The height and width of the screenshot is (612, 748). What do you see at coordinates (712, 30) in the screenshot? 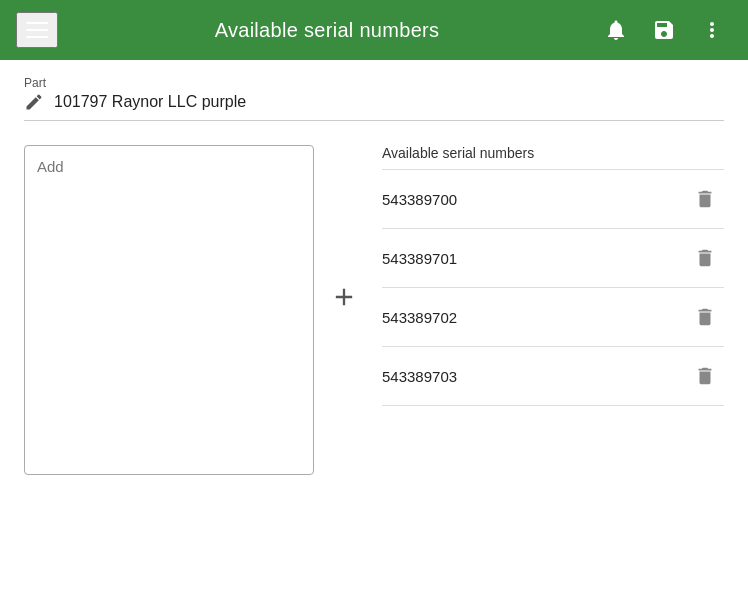
I see `more-button` at bounding box center [712, 30].